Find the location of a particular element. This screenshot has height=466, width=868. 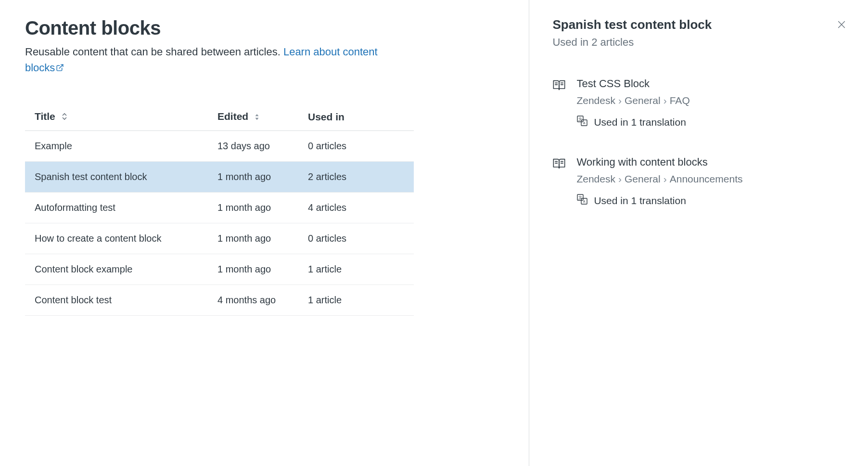

table-row: Content block example1 month ago1 articl… is located at coordinates (219, 270).